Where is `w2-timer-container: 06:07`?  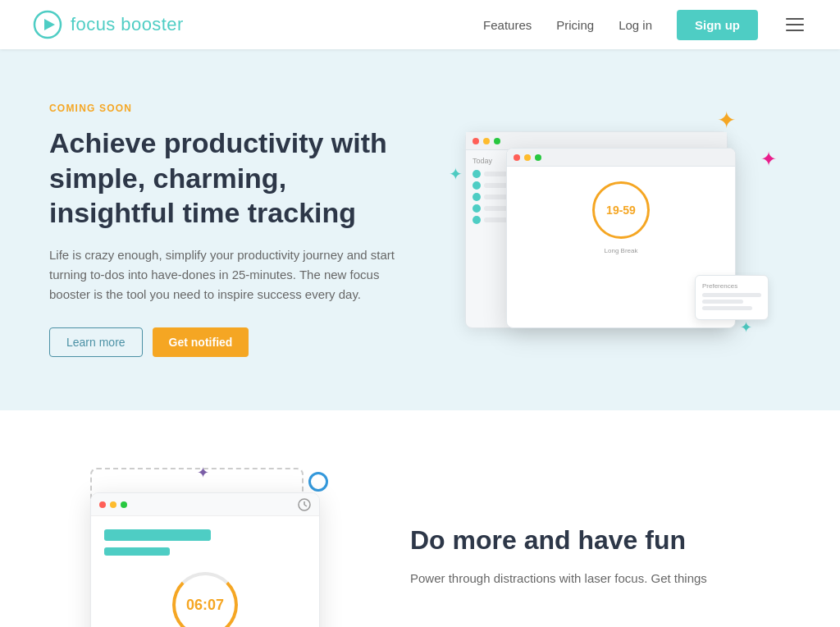 w2-timer-container: 06:07 is located at coordinates (205, 599).